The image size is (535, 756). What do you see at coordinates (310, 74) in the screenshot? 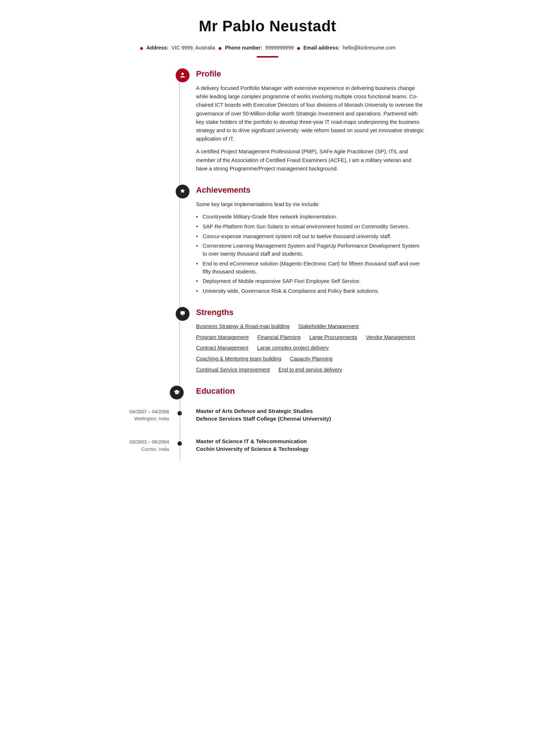
I see `profile-title: Profile` at bounding box center [310, 74].